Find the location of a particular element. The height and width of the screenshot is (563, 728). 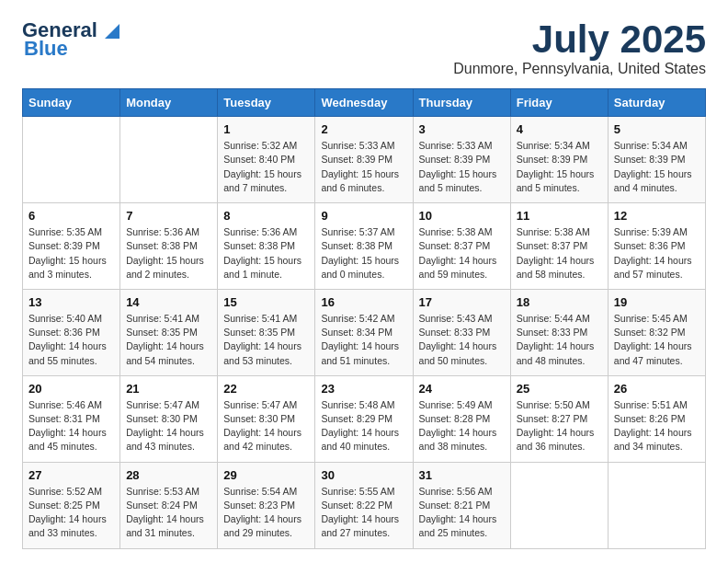

calendar-cell: 20Sunrise: 5:46 AMSunset: 8:31 PMDayligh… is located at coordinates (72, 419).